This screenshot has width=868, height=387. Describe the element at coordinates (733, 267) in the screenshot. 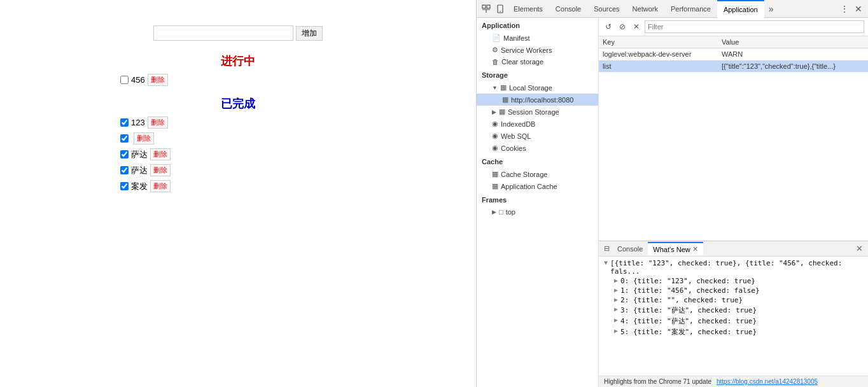

I see `console-line: ▼ [{title: "123", checked: true}, {title…` at that location.